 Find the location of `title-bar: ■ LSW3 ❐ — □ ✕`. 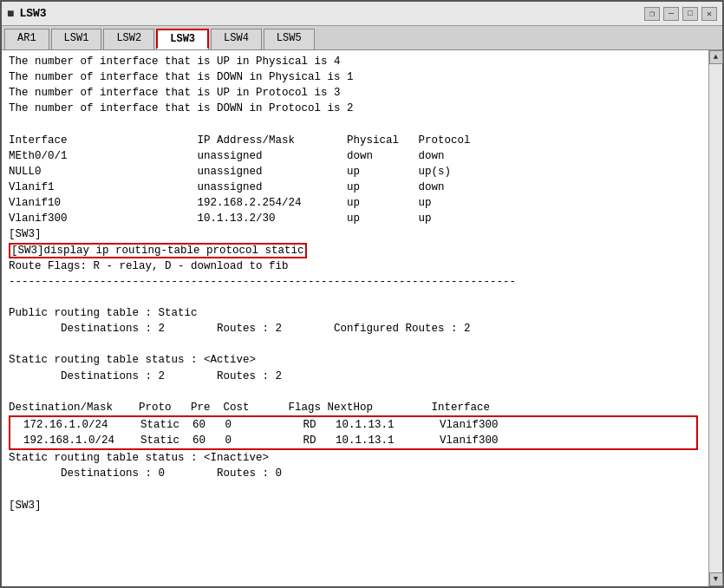

title-bar: ■ LSW3 ❐ — □ ✕ is located at coordinates (362, 14).